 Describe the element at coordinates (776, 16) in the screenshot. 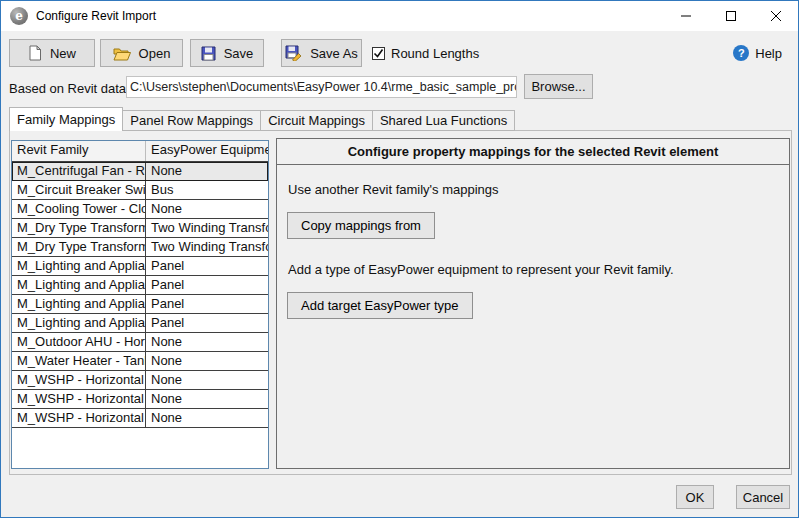

I see `close-icon` at that location.